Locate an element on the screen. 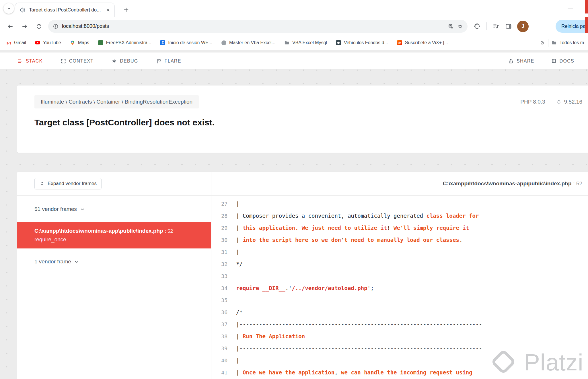 This screenshot has width=588, height=379. back-button is located at coordinates (10, 26).